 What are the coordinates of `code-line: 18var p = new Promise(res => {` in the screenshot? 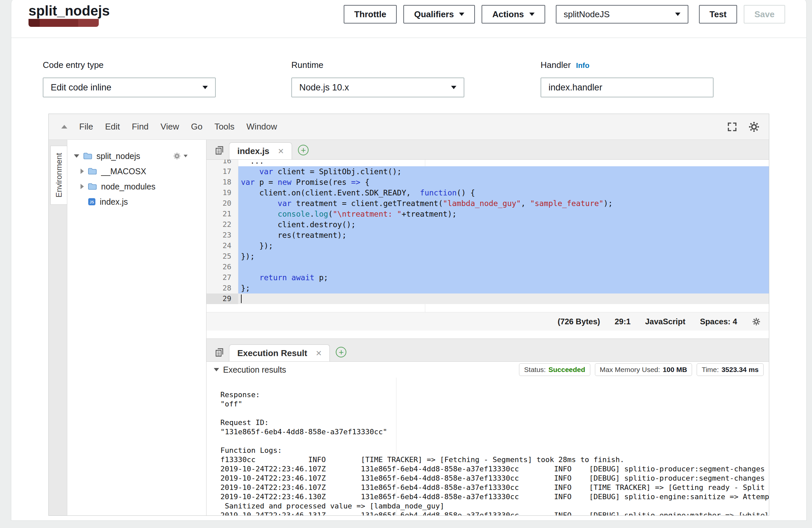 It's located at (488, 182).